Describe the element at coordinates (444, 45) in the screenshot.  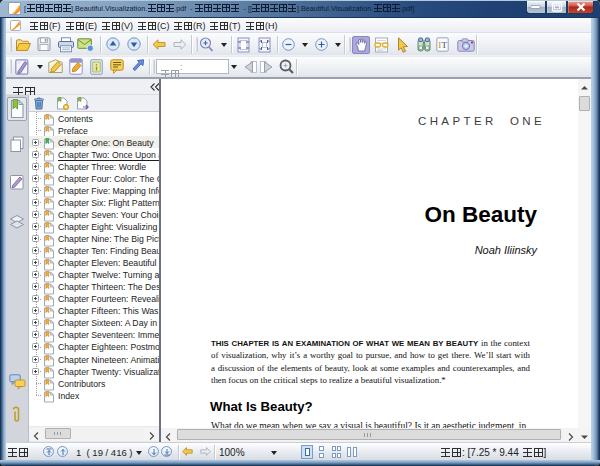
I see `svg-text: T` at that location.